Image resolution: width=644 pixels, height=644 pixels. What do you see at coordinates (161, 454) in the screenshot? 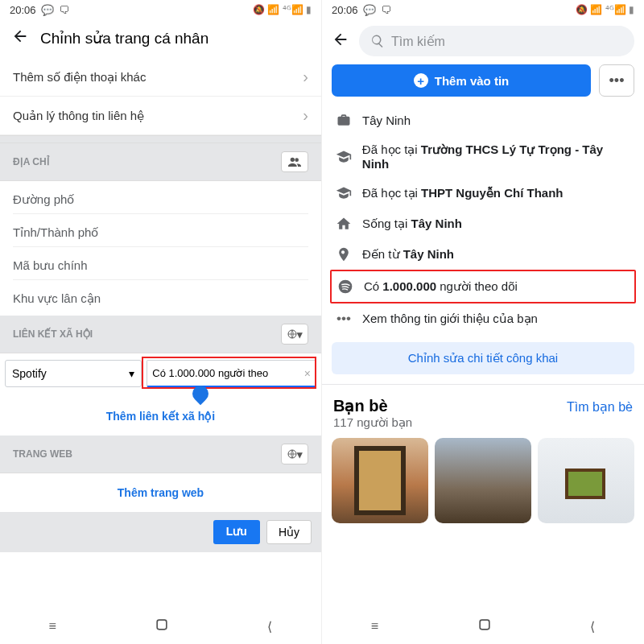
I see `section-website: TRANG WEB ▾` at bounding box center [161, 454].